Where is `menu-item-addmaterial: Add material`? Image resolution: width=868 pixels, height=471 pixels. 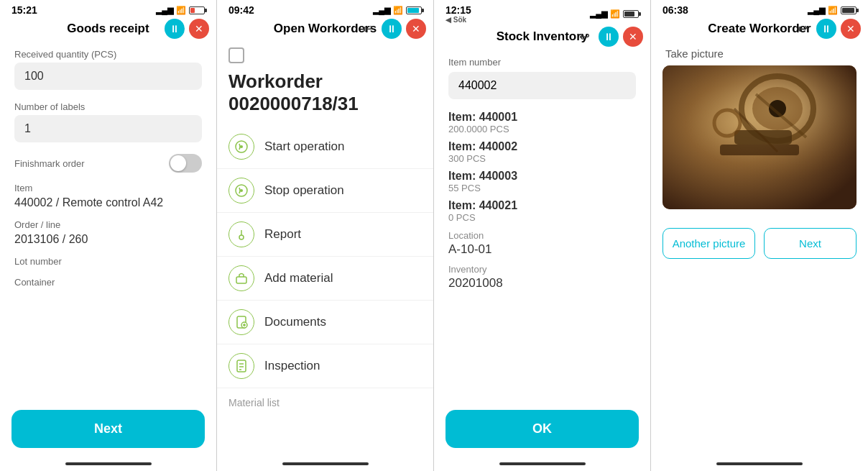 menu-item-addmaterial: Add material is located at coordinates (325, 279).